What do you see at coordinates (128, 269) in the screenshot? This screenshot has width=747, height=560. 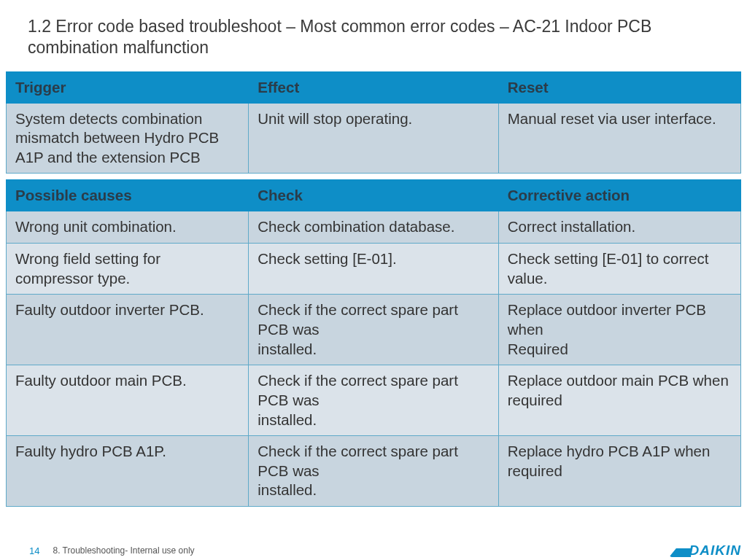 I see `cell-cause: Wrong field setting for compressor type.` at bounding box center [128, 269].